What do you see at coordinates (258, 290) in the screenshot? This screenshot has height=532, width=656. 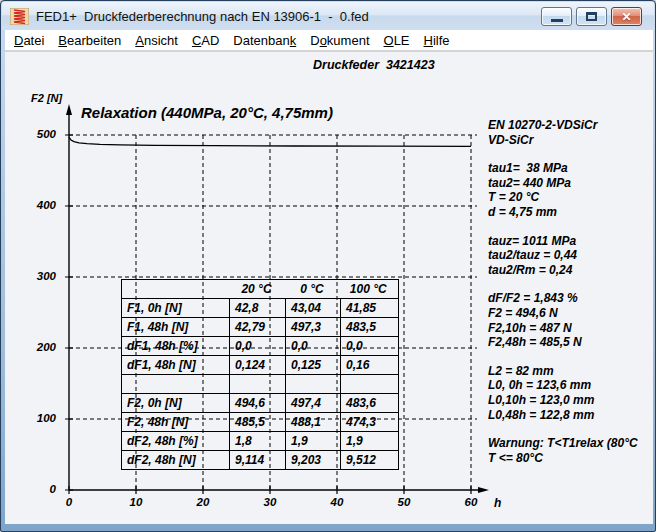 I see `col-header-20c: 20 °C` at bounding box center [258, 290].